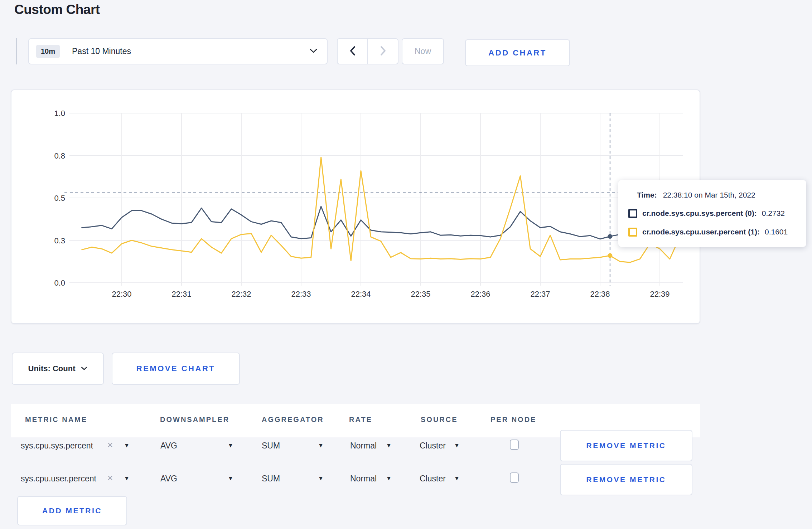 The width and height of the screenshot is (812, 529). What do you see at coordinates (633, 213) in the screenshot?
I see `sys-series-swatch-icon` at bounding box center [633, 213].